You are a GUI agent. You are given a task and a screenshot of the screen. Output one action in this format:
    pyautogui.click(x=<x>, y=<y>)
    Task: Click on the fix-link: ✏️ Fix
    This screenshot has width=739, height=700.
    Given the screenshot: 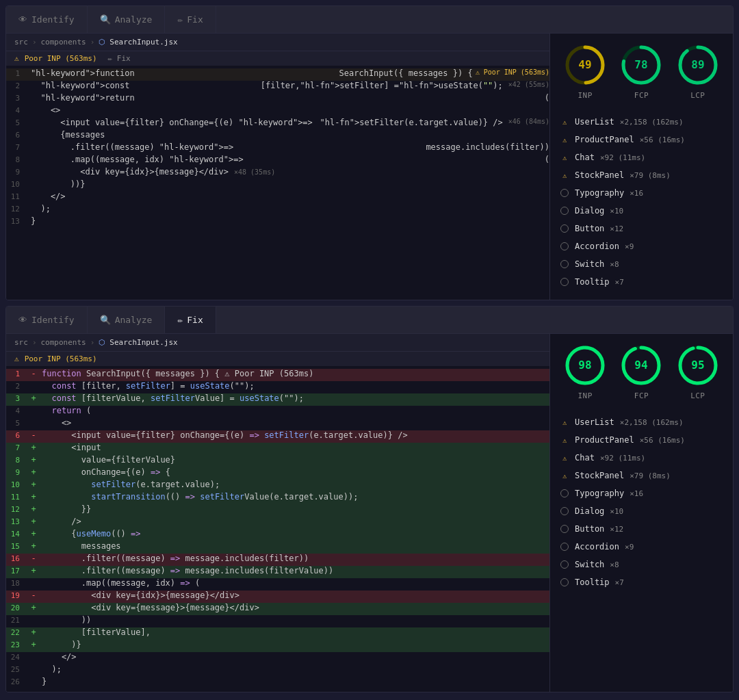 What is the action you would take?
    pyautogui.click(x=119, y=59)
    